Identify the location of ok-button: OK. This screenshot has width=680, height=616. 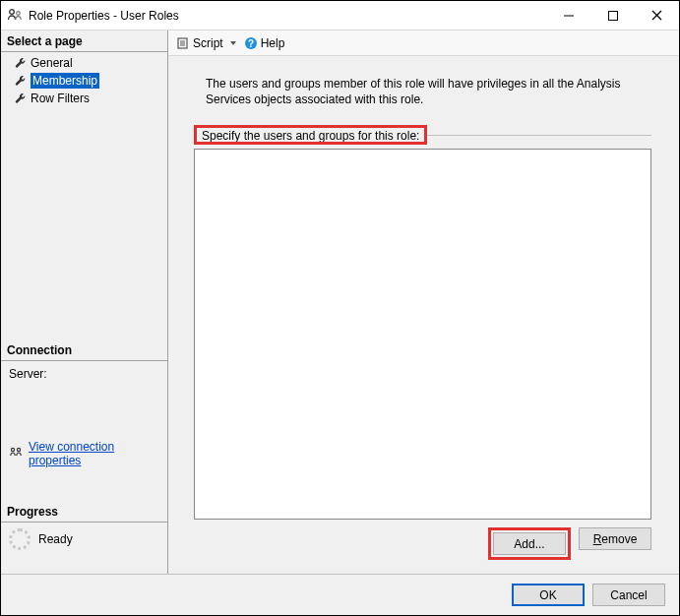
(548, 594).